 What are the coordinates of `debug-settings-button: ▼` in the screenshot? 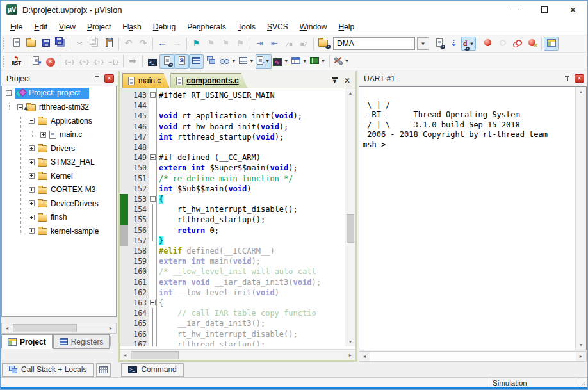 It's located at (341, 61).